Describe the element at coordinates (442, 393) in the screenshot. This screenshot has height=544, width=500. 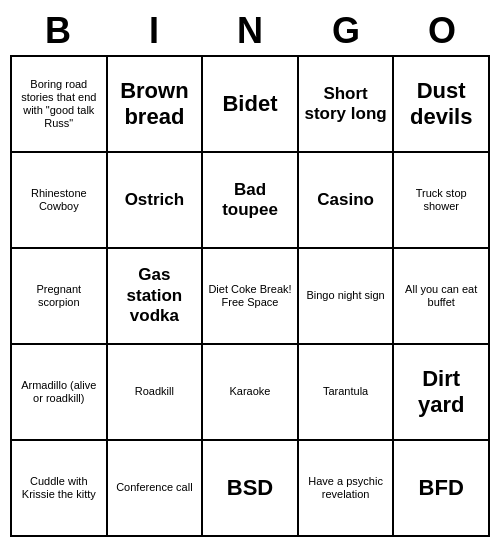
I see `bingo-cell-19: Dirt yard` at that location.